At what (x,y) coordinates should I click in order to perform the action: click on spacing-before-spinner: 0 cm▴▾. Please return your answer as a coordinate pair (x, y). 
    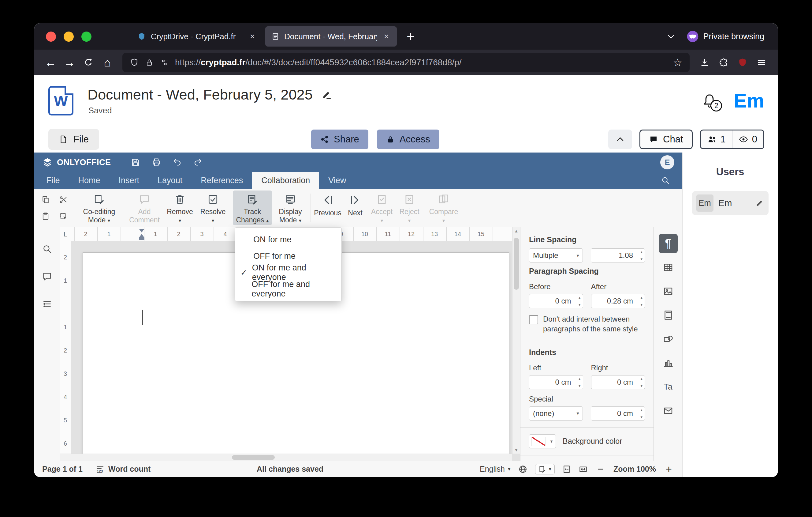
    Looking at the image, I should click on (556, 301).